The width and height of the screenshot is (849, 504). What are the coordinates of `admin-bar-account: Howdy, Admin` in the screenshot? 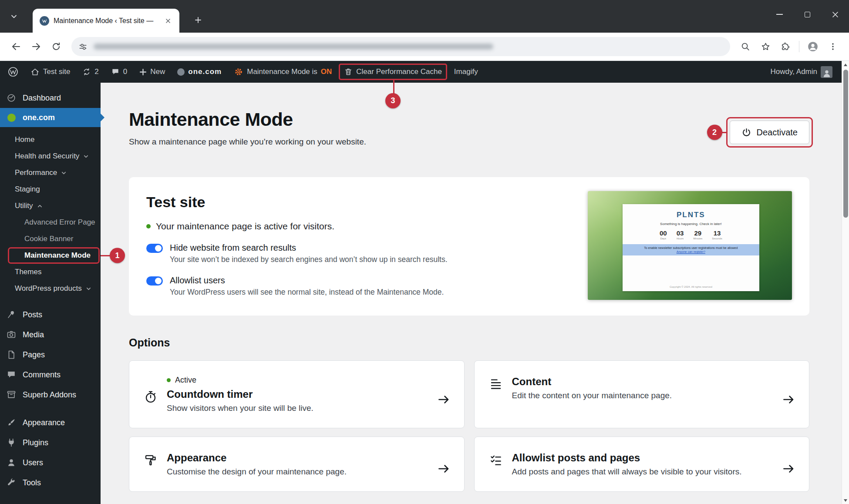 It's located at (802, 72).